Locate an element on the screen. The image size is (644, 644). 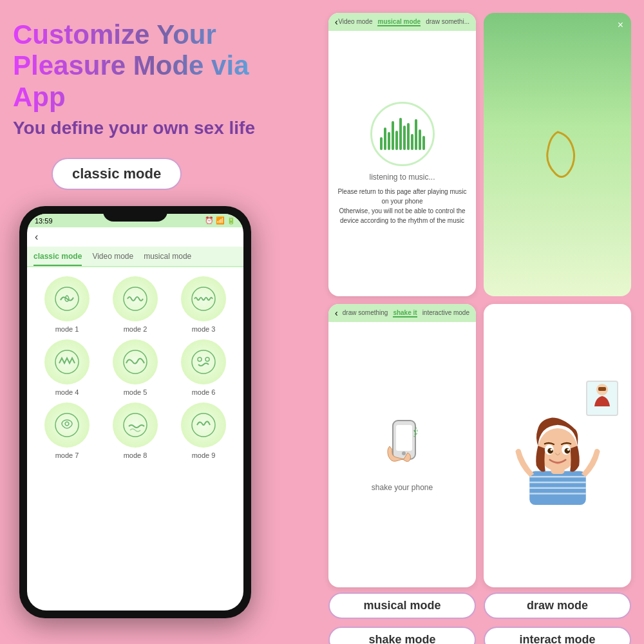
card1-back: ‹ is located at coordinates (336, 22).